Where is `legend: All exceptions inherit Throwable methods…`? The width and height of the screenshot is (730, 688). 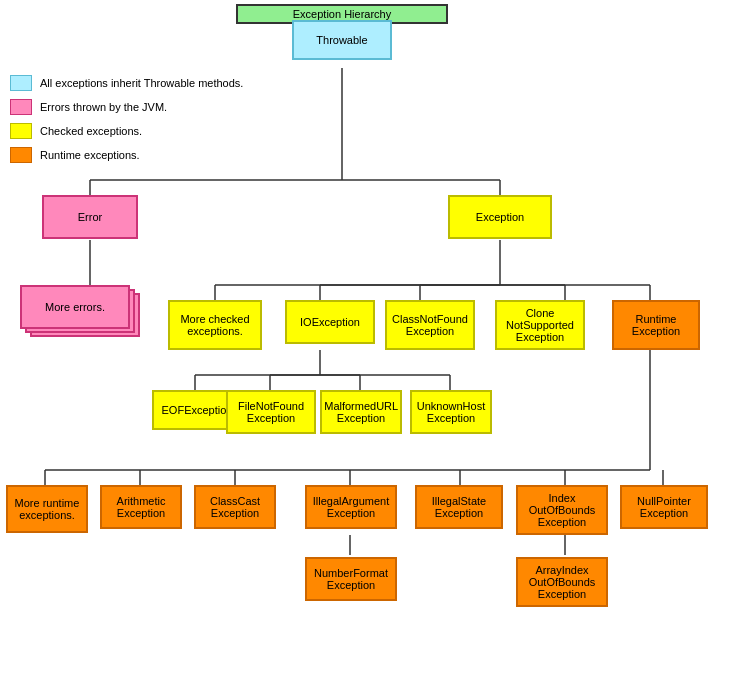
legend: All exceptions inherit Throwable methods… is located at coordinates (126, 123).